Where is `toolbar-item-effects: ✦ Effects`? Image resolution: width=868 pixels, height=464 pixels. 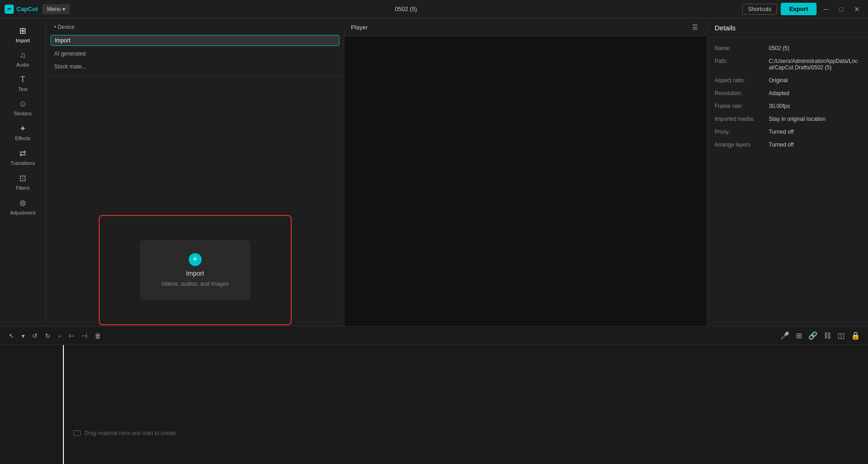
toolbar-item-effects: ✦ Effects is located at coordinates (23, 132).